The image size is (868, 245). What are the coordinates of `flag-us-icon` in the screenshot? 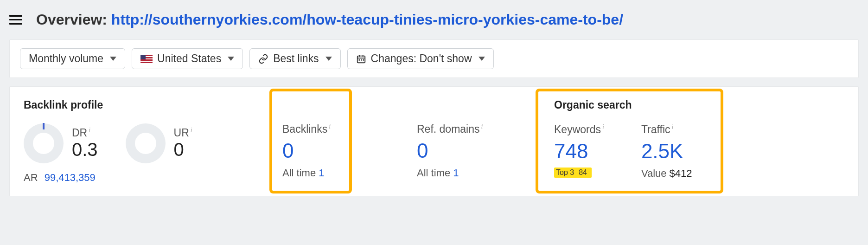 It's located at (147, 59).